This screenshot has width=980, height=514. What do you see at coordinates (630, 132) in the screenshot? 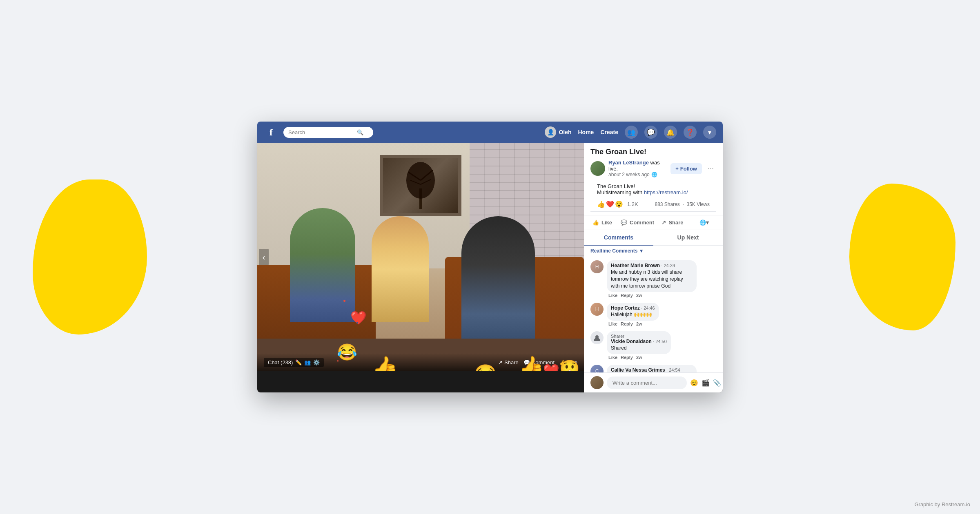
I see `nav-right: 👤 Oleh Home Create 👥 💬 🔔 ❓ ▾` at bounding box center [630, 132].